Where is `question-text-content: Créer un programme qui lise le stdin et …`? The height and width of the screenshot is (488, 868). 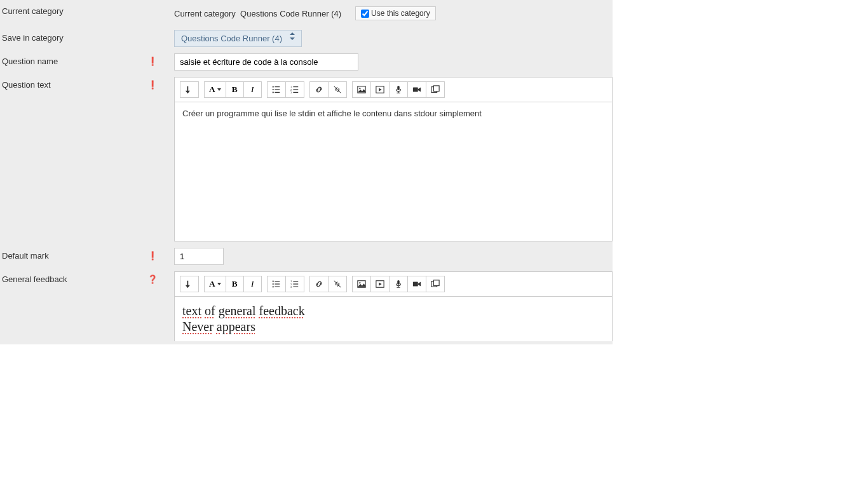
question-text-content: Créer un programme qui lise le stdin et … is located at coordinates (393, 172).